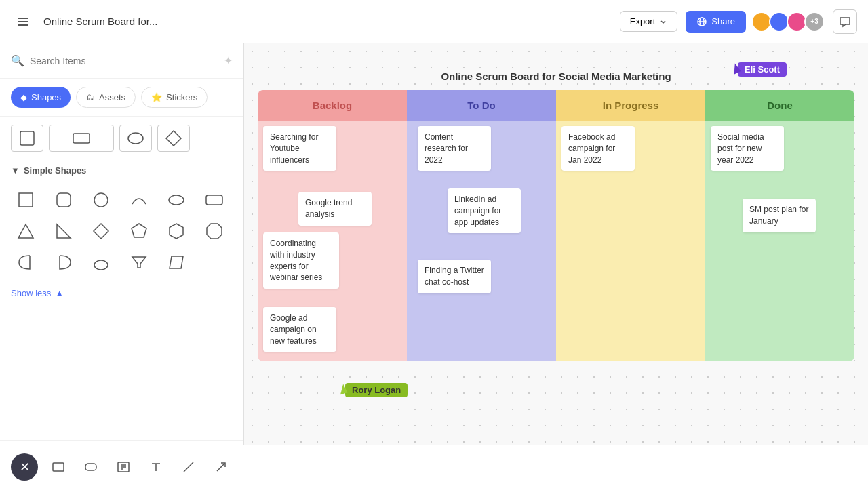  What do you see at coordinates (58, 467) in the screenshot?
I see `tool-rectangle` at bounding box center [58, 467].